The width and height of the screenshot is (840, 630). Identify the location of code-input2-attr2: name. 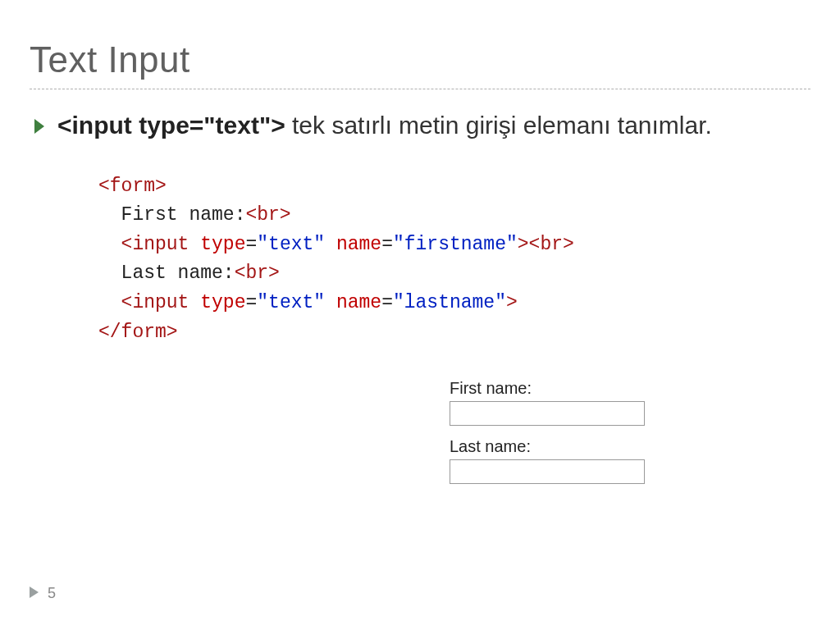
(359, 303).